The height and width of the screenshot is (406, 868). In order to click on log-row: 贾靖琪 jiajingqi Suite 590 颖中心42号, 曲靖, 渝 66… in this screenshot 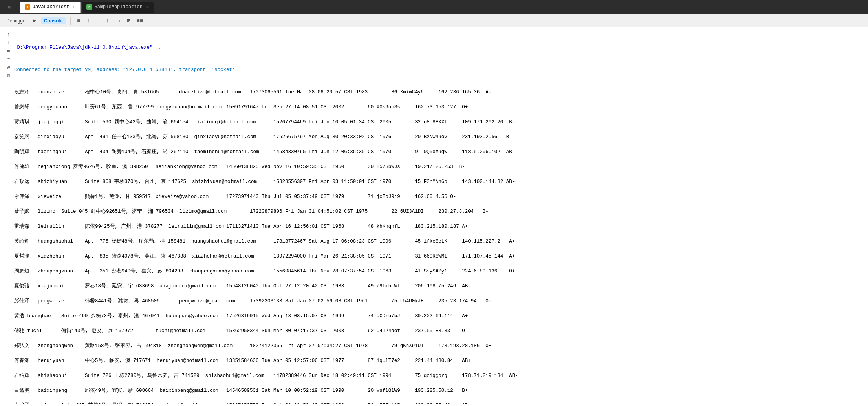, I will do `click(439, 123)`.